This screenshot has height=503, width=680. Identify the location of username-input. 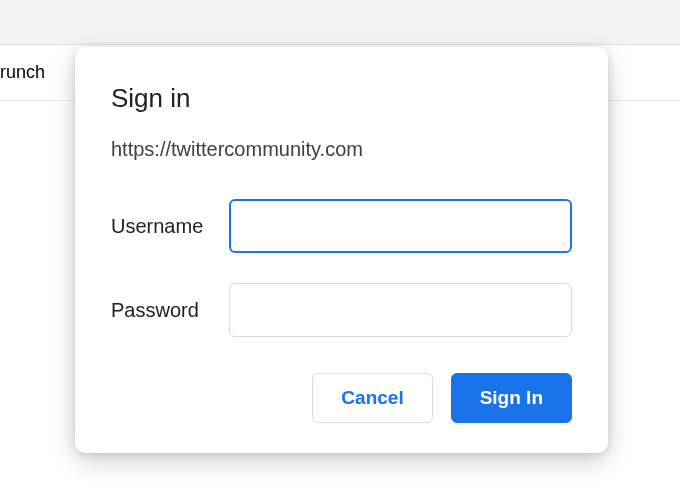
(400, 226).